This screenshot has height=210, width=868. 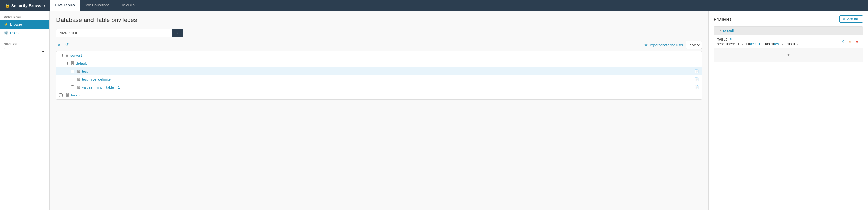 I want to click on checkbox-server1, so click(x=61, y=55).